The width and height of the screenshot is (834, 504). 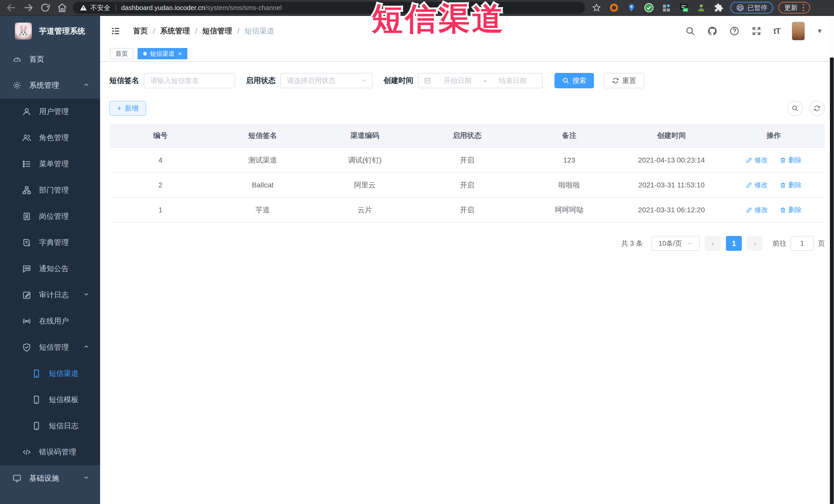 What do you see at coordinates (632, 7) in the screenshot?
I see `extension-blue-pin-icon` at bounding box center [632, 7].